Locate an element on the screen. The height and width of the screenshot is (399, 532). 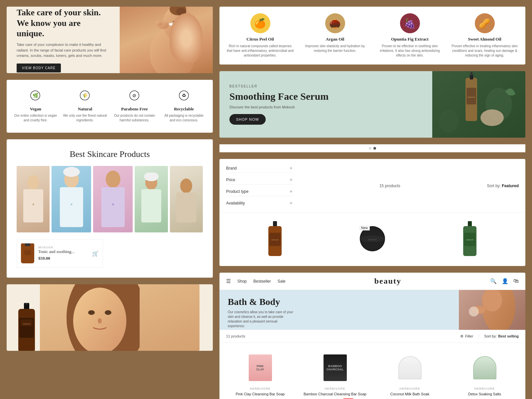
feature-recyclable: ♻ Recyclable All packaging is recyclable… is located at coordinates (184, 106).